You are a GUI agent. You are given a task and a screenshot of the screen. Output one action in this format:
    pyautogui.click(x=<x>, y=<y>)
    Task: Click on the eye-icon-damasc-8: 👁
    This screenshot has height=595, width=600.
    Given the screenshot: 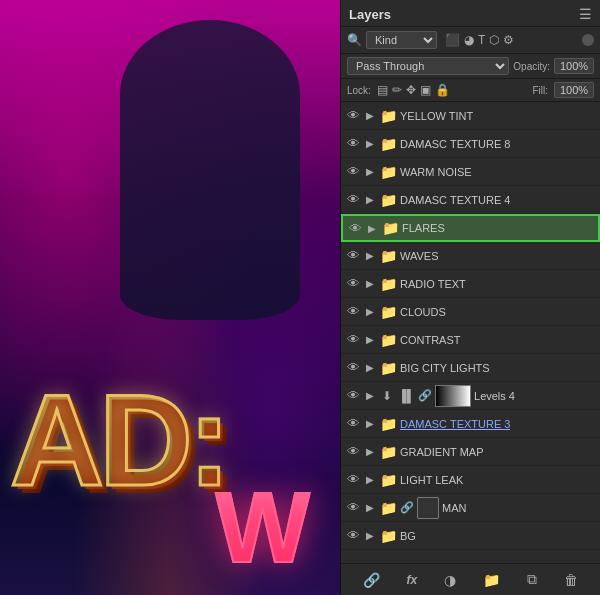 What is the action you would take?
    pyautogui.click(x=353, y=144)
    